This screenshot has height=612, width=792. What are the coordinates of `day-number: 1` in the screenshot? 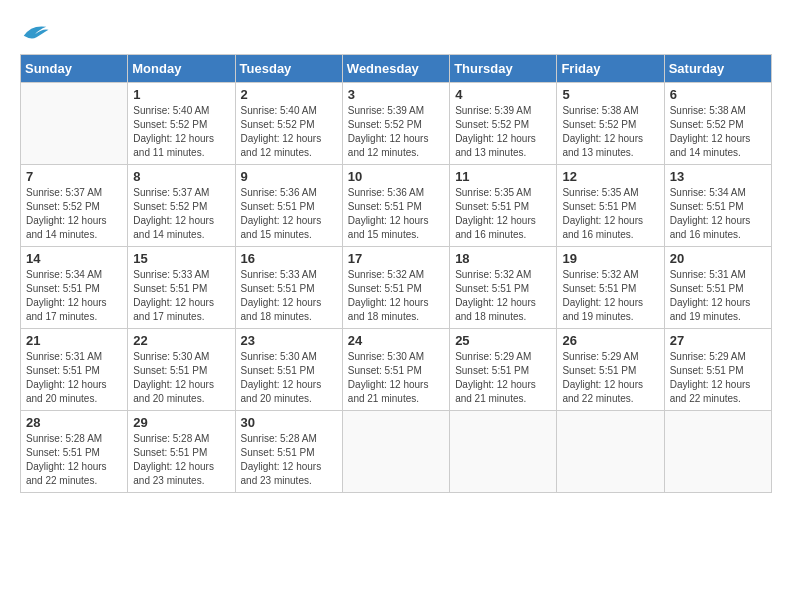 It's located at (181, 94).